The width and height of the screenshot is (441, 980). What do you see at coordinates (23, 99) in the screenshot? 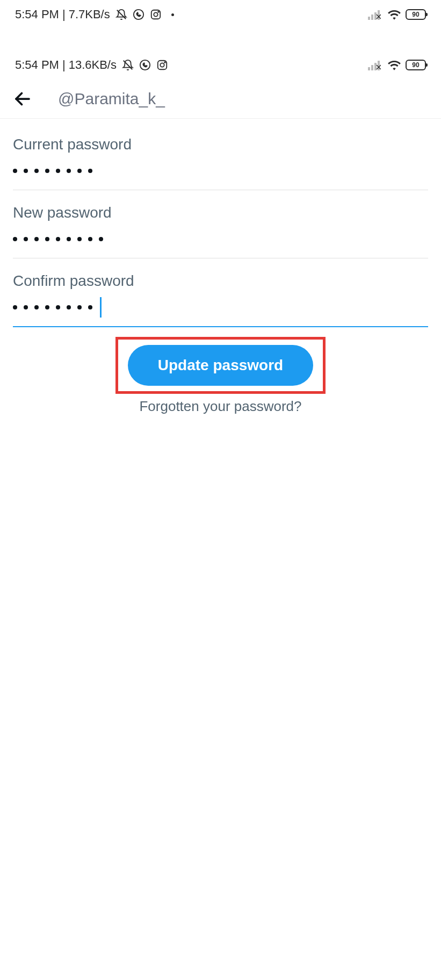
I see `arrow-left-icon` at bounding box center [23, 99].